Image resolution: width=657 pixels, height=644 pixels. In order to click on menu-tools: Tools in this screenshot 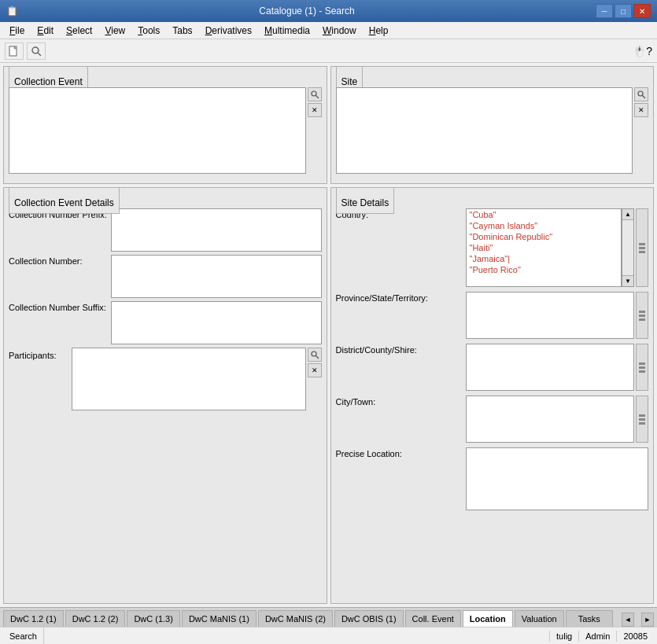, I will do `click(149, 31)`.